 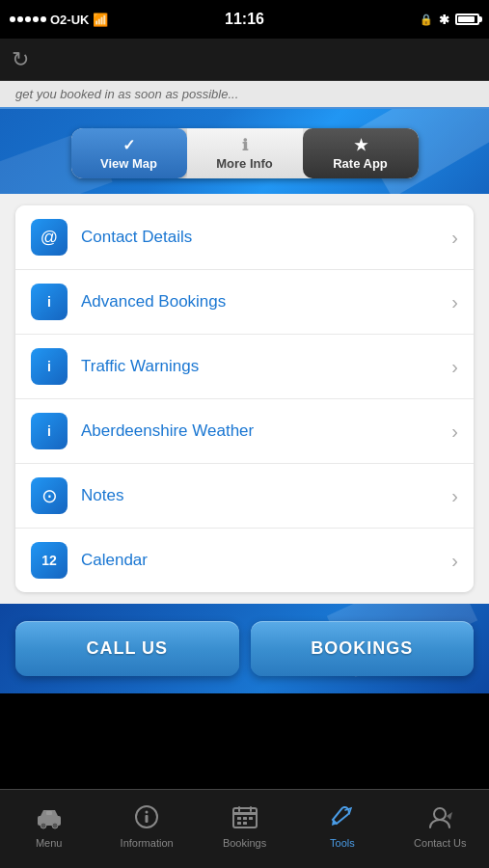 I want to click on tab-menu: Menu, so click(x=48, y=829).